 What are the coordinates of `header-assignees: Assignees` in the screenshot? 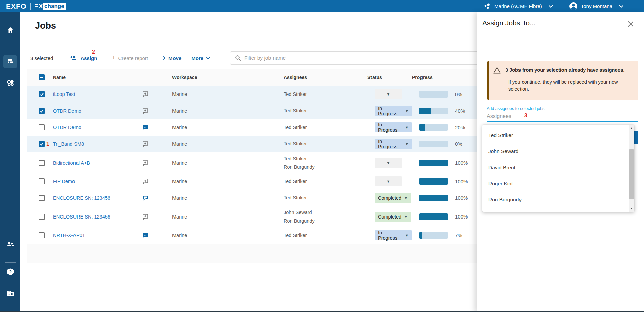 It's located at (326, 77).